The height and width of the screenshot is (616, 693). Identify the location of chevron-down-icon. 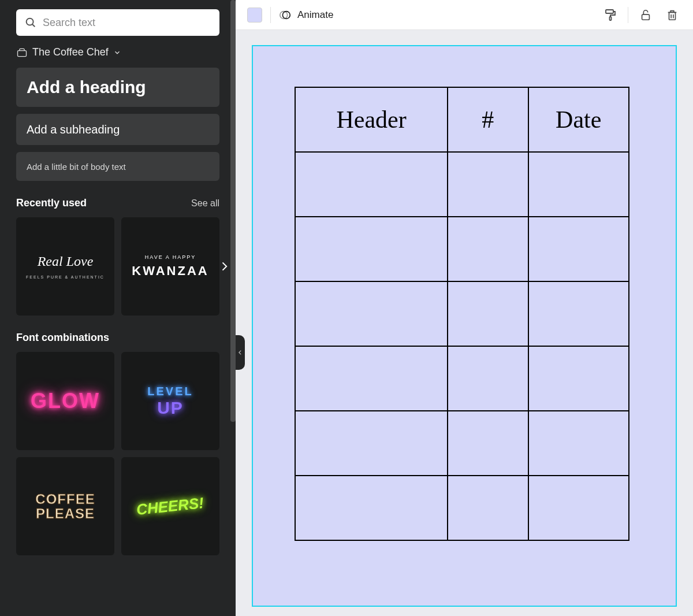
(117, 53).